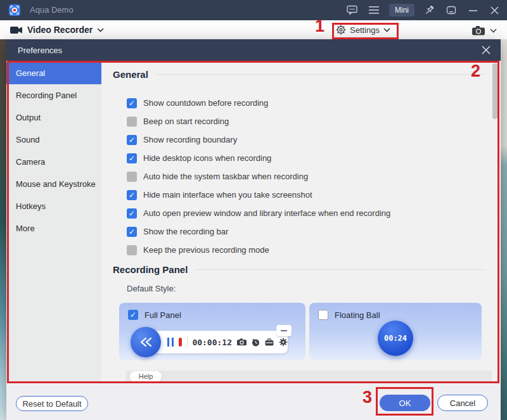 The height and width of the screenshot is (420, 507). I want to click on minimize-bar-icon, so click(284, 331).